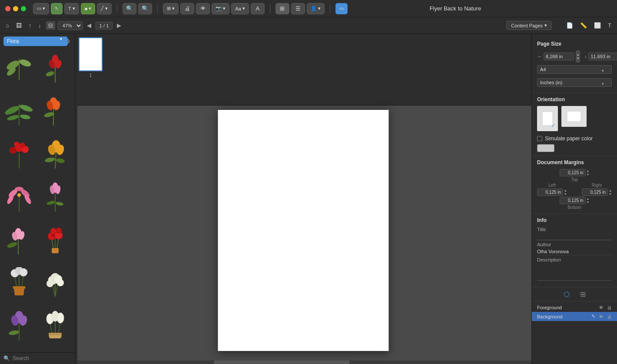  I want to click on units-select: Inches (in), so click(574, 83).